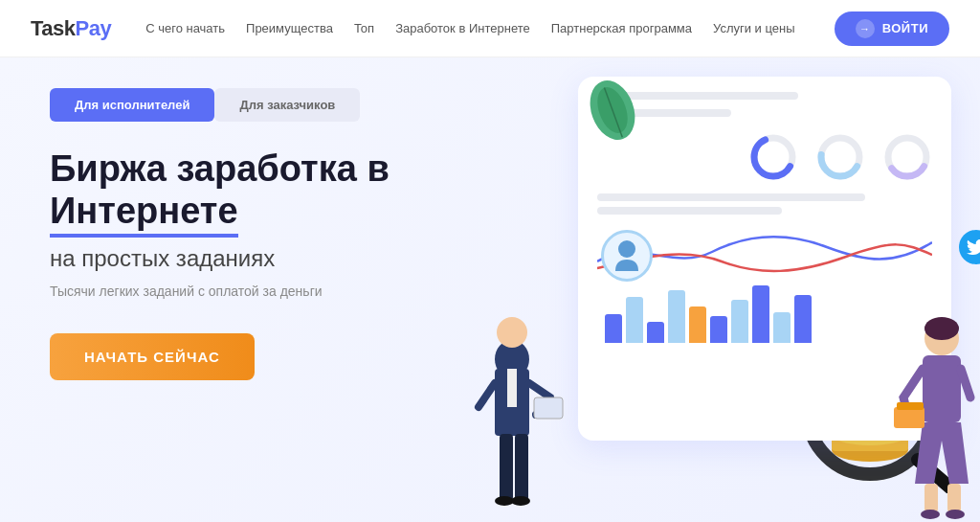  I want to click on logo: TaskPay, so click(71, 29).